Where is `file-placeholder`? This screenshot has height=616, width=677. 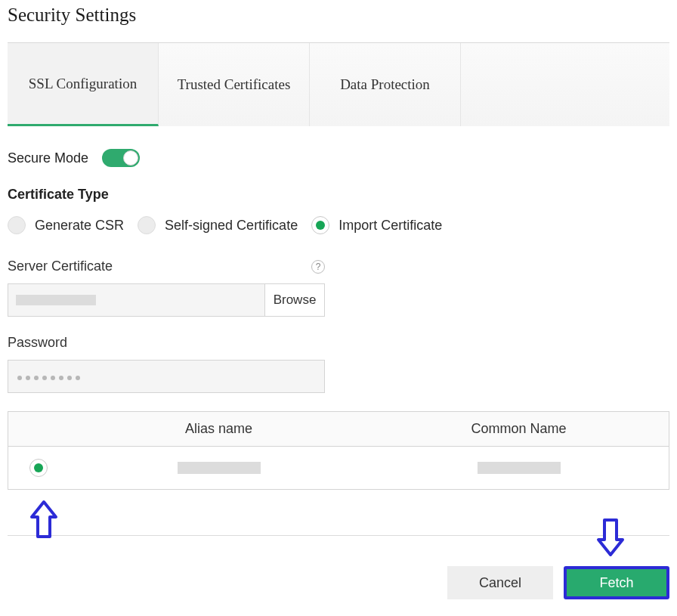 file-placeholder is located at coordinates (56, 300).